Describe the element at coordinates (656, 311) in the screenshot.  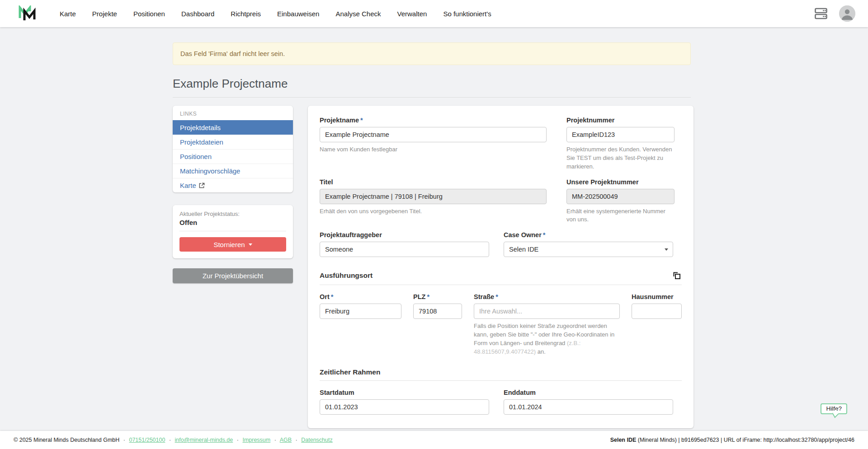
I see `hausnummer-input` at that location.